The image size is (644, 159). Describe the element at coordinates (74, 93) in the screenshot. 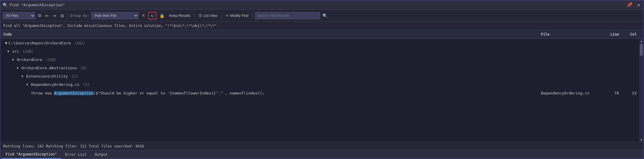

I see `code-highlight: ArgumentException` at that location.